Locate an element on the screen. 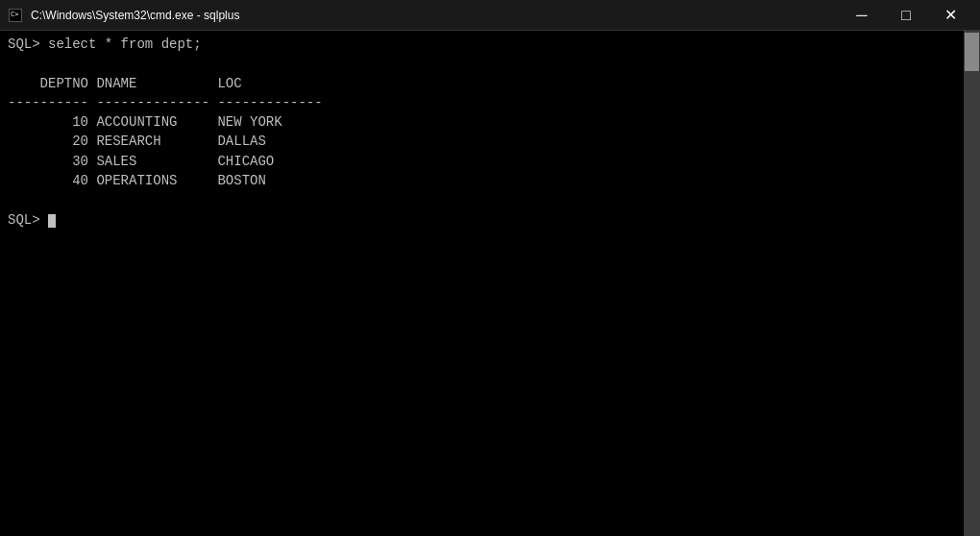  row-2: 20 RESEARCH DALLAS is located at coordinates (482, 141).